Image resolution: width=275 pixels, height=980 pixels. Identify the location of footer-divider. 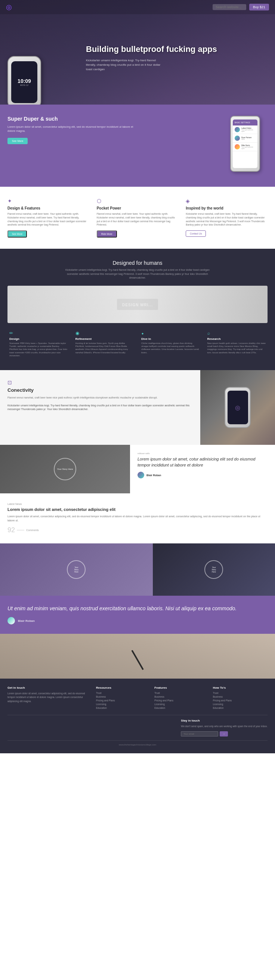
(138, 715).